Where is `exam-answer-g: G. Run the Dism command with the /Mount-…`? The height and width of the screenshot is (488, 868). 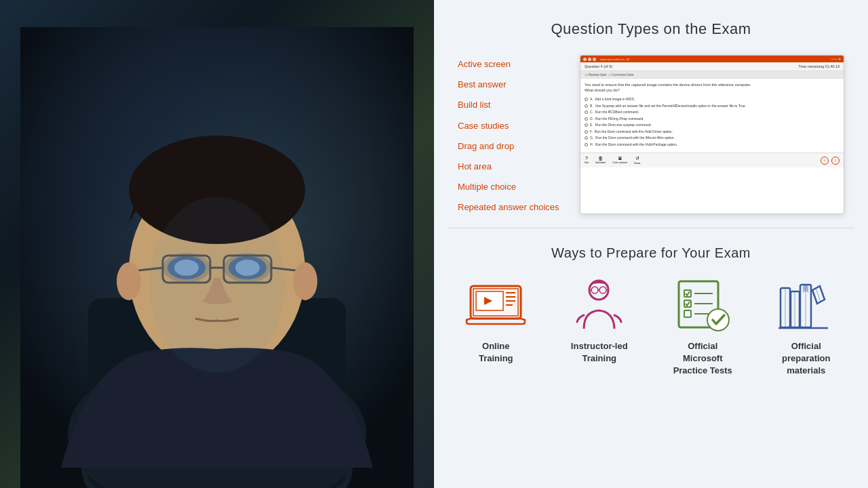
exam-answer-g: G. Run the Dism command with the /Mount-… is located at coordinates (712, 138).